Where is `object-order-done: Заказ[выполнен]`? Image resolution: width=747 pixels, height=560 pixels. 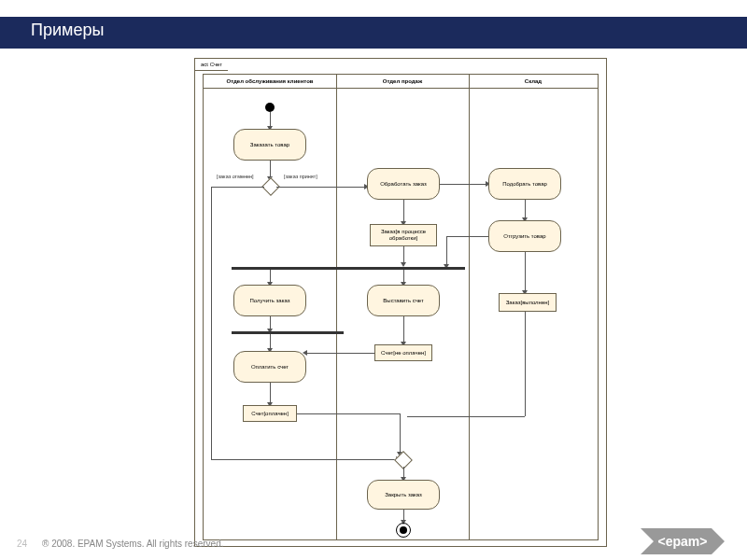 object-order-done: Заказ[выполнен] is located at coordinates (528, 302).